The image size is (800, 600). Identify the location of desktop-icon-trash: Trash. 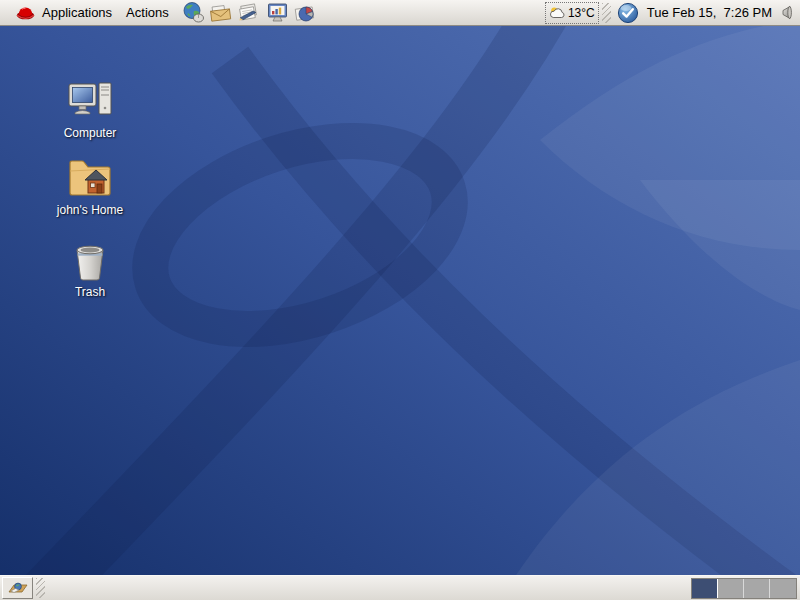
(90, 270).